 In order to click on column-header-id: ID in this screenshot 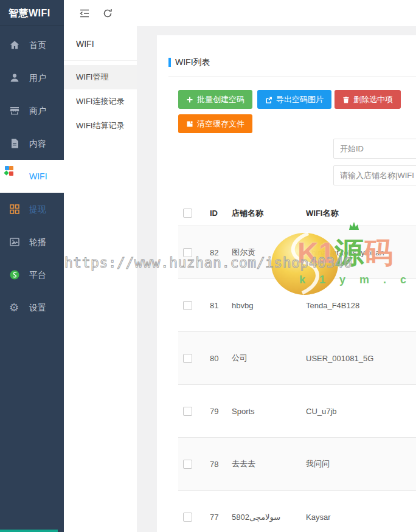, I will do `click(221, 213)`.